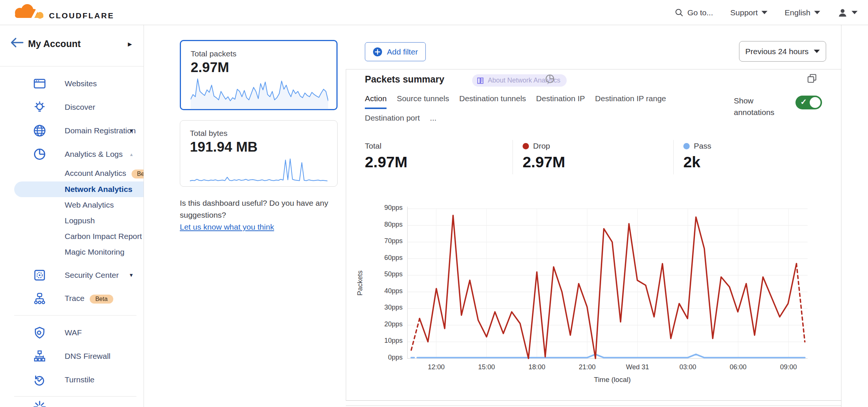 The width and height of the screenshot is (868, 407). What do you see at coordinates (404, 79) in the screenshot?
I see `panel-title: Packets summary` at bounding box center [404, 79].